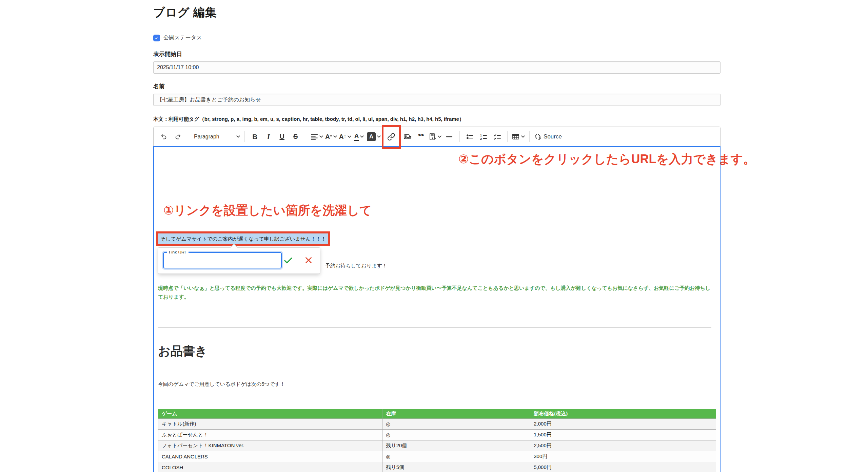 Image resolution: width=868 pixels, height=472 pixels. I want to click on font-size-icon: A≡, so click(331, 137).